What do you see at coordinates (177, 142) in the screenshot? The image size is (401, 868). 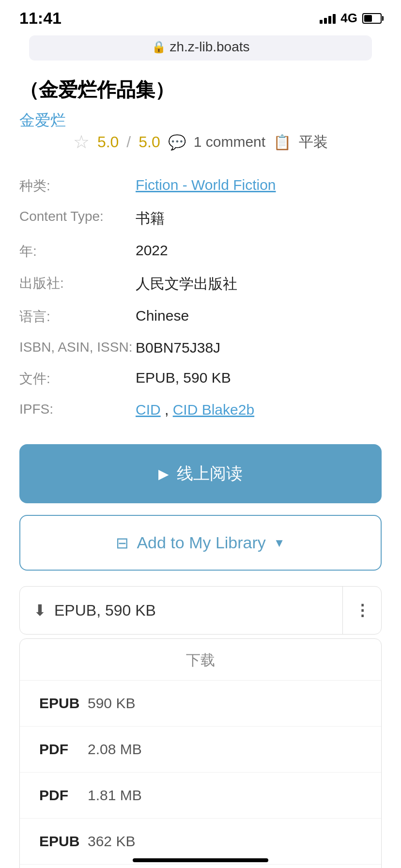 I see `comment-icon: 💬` at bounding box center [177, 142].